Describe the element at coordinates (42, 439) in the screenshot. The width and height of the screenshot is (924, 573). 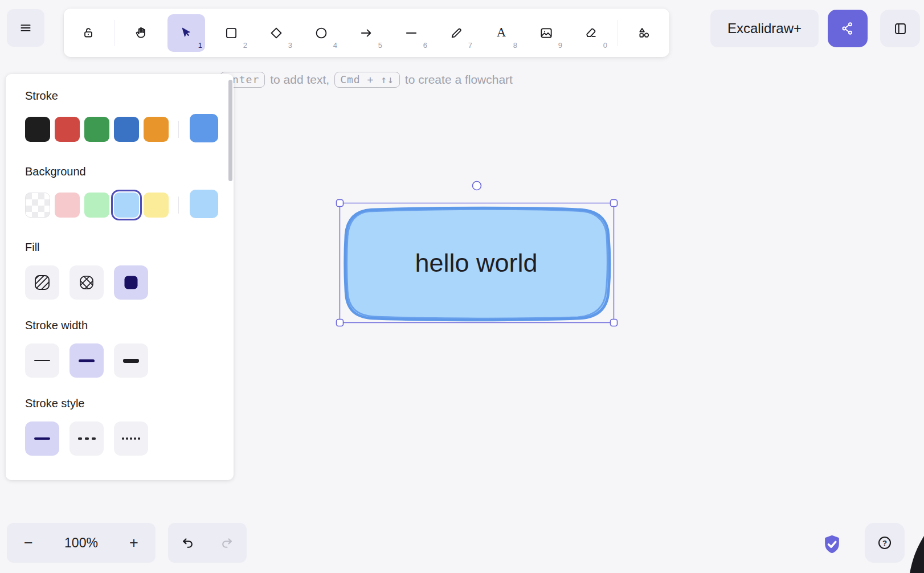
I see `stroke-style-solid-option` at that location.